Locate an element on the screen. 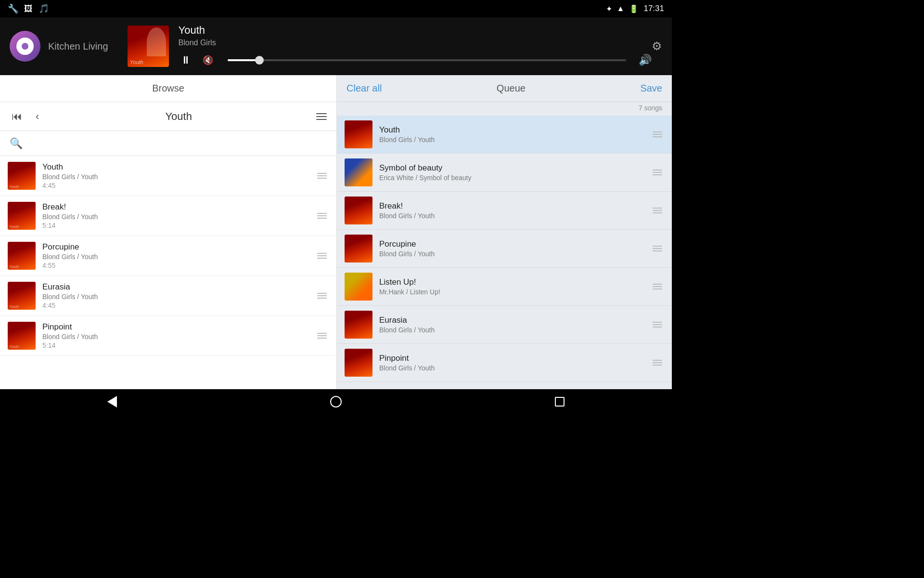  search-bar: 🔍 is located at coordinates (168, 144).